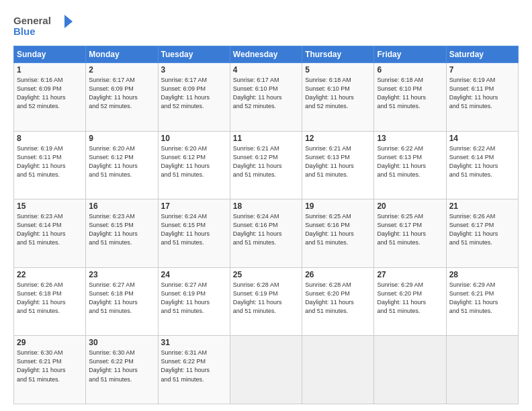 The height and width of the screenshot is (411, 532). I want to click on calendar-cell: 10Sunrise: 6:20 AM Sunset: 6:12 PM Dayli…, so click(193, 165).